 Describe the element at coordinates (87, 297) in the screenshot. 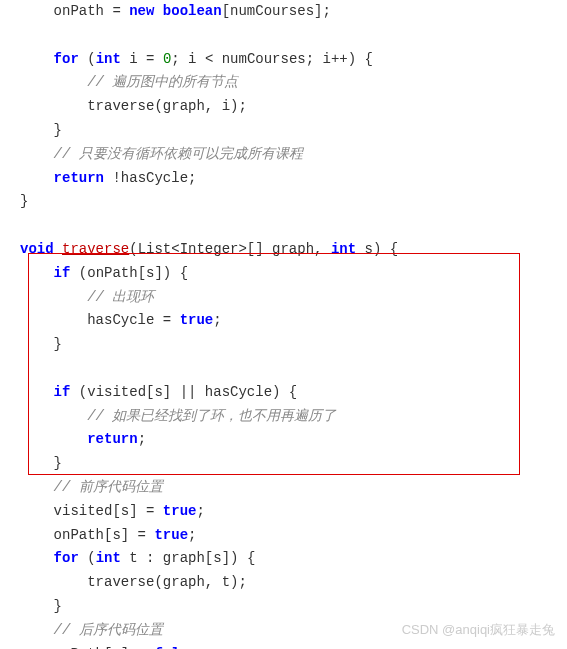

I see `code-line: // 出现环` at that location.